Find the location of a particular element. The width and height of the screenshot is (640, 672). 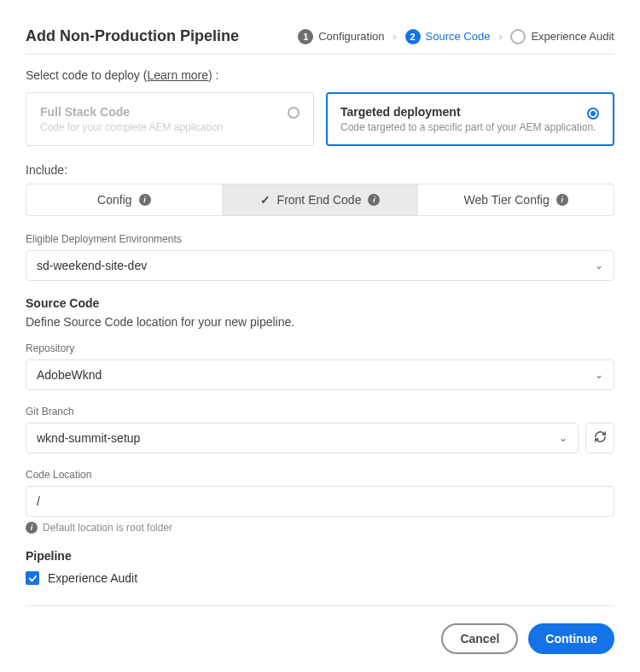

code-location-input is located at coordinates (320, 501).